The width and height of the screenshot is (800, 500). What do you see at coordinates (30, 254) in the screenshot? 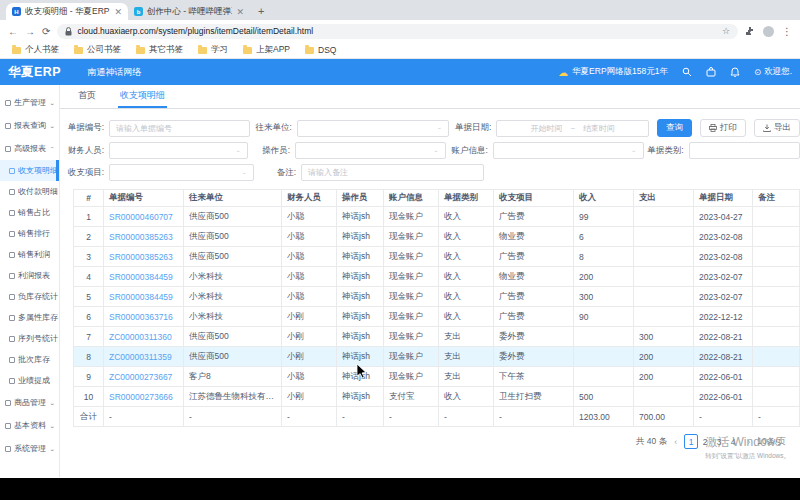
I see `sidebar-item-销售利润: 销售利润` at bounding box center [30, 254].